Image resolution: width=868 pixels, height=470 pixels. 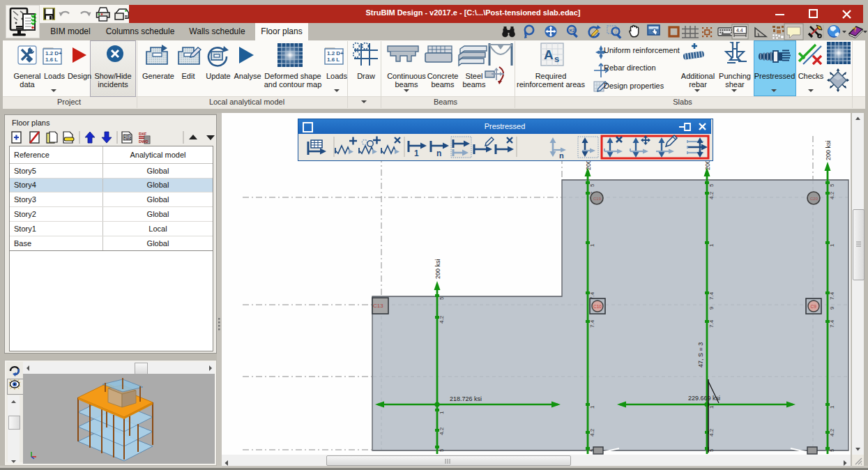 I want to click on svg-text: C13, so click(x=378, y=305).